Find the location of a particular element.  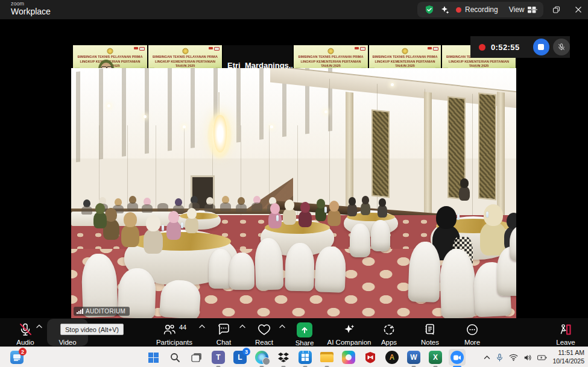

share-screen-icon is located at coordinates (305, 330).